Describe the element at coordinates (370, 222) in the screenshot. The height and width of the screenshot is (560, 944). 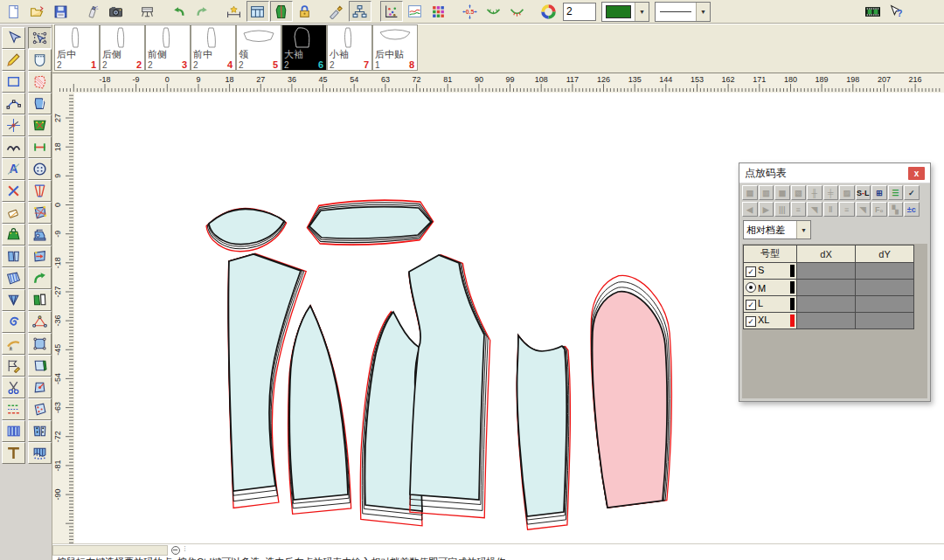
I see `collar-piece` at that location.